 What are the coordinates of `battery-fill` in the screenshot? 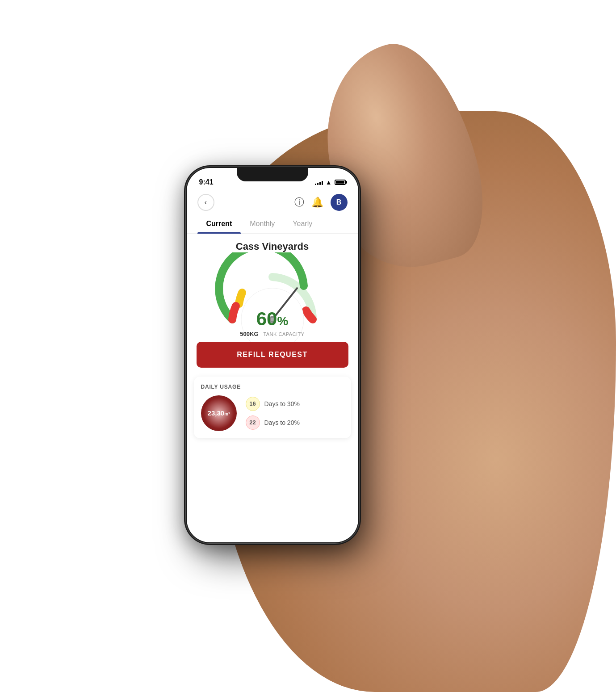 It's located at (340, 182).